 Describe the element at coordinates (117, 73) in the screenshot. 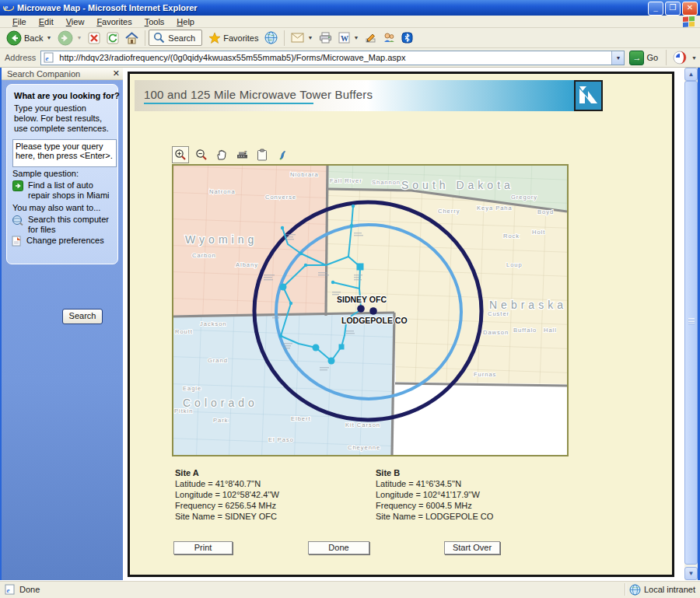

I see `close-pane-icon: ✕` at that location.